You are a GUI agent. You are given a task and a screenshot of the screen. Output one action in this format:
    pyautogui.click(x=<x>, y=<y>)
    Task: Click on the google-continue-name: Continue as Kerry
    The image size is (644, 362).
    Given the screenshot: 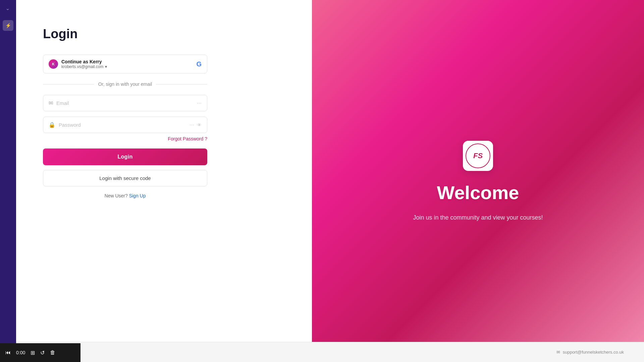 What is the action you would take?
    pyautogui.click(x=82, y=62)
    